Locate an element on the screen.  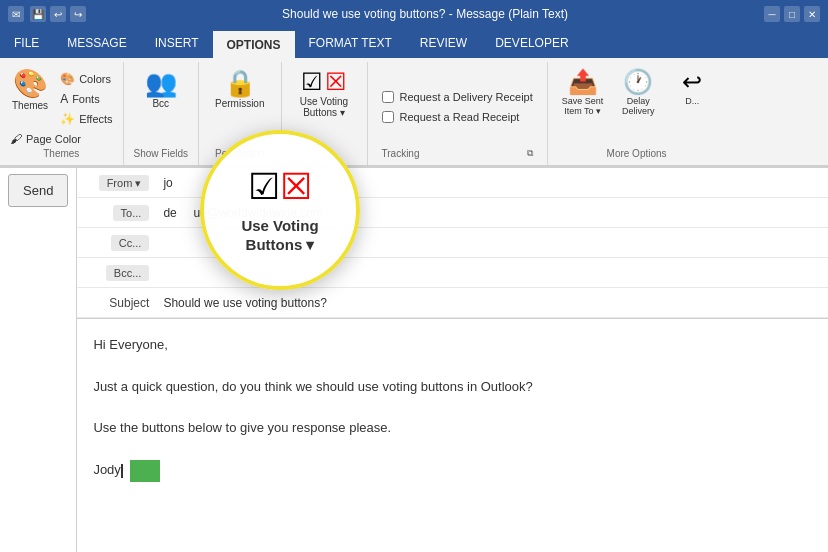
body-signature: Jody is located at coordinates (452, 471).